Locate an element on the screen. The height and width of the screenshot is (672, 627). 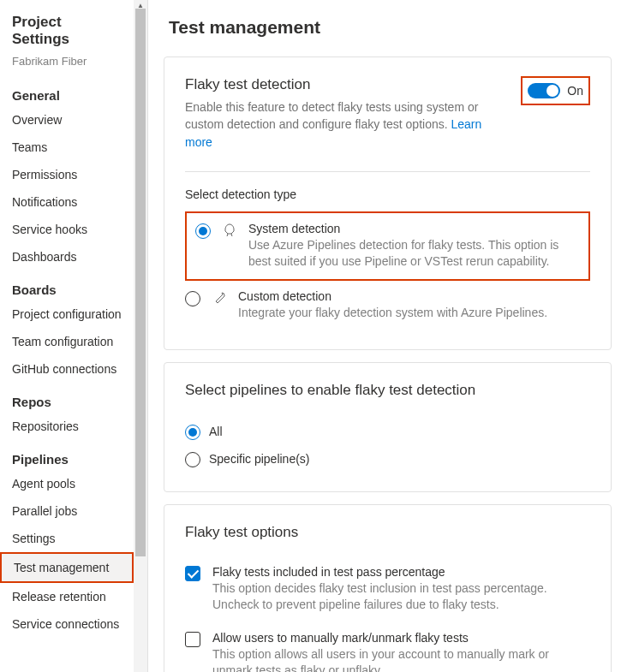
section-pipelines: Pipelines is located at coordinates (67, 455).